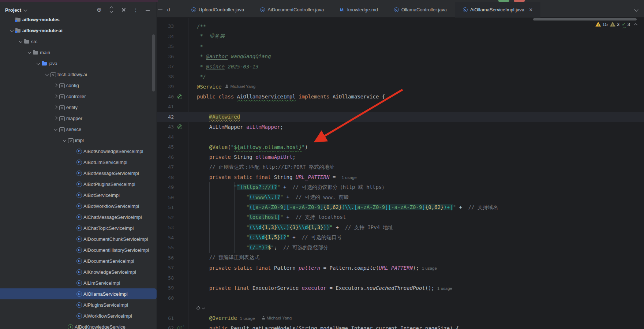 The width and height of the screenshot is (644, 329). I want to click on tree-item: java, so click(78, 63).